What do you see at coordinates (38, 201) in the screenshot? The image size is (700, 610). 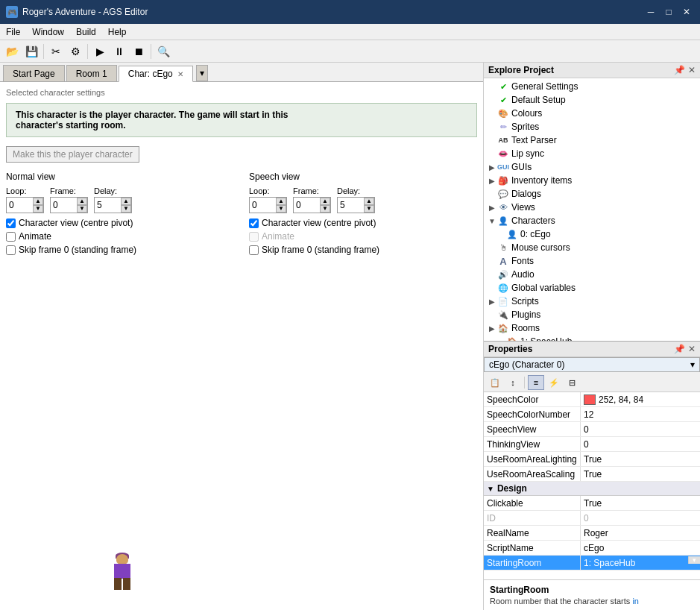 I see `normal-loop-up: ▲` at bounding box center [38, 201].